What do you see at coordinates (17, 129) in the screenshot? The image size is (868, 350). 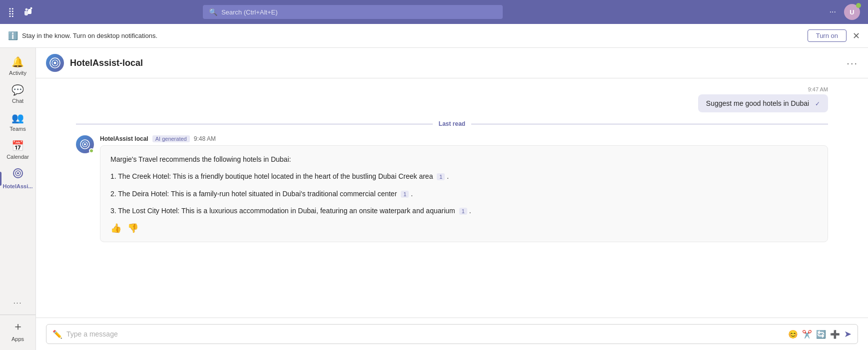 I see `sidebar-label-teams: Teams` at bounding box center [17, 129].